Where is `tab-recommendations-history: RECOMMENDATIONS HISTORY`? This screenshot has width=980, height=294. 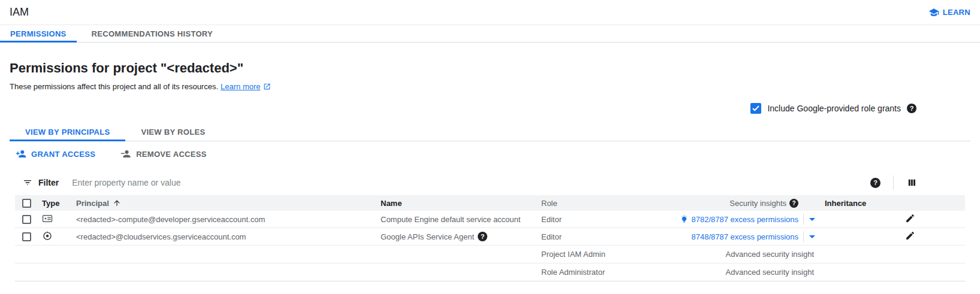
tab-recommendations-history: RECOMMENDATIONS HISTORY is located at coordinates (152, 34).